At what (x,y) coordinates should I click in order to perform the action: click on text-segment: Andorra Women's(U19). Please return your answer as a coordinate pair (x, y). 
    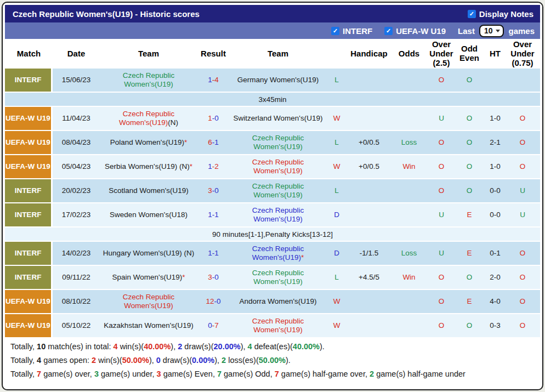
    Looking at the image, I should click on (277, 302).